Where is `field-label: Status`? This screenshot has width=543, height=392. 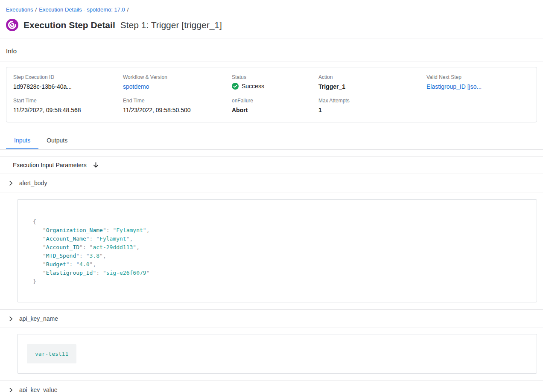 field-label: Status is located at coordinates (275, 77).